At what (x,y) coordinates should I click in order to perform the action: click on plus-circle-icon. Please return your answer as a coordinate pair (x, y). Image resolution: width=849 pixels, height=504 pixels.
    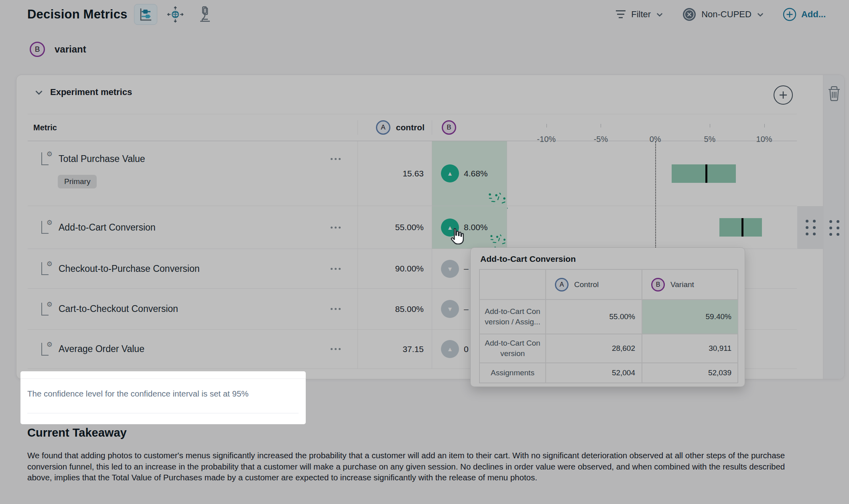
    Looking at the image, I should click on (790, 14).